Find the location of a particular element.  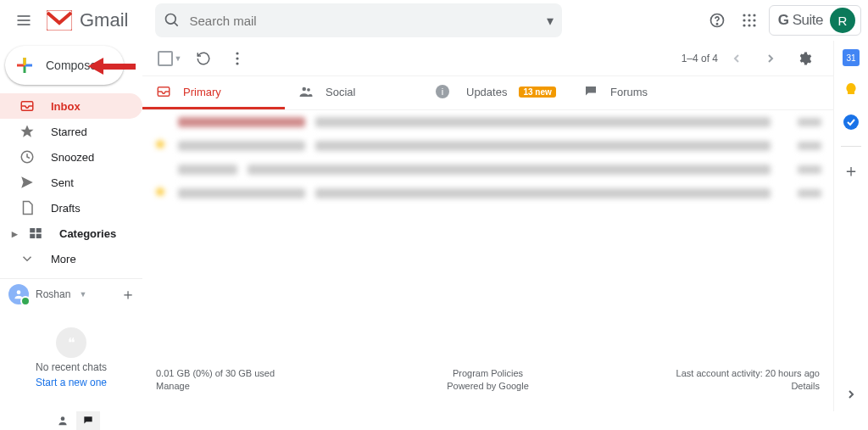

prev-page-button is located at coordinates (737, 59).